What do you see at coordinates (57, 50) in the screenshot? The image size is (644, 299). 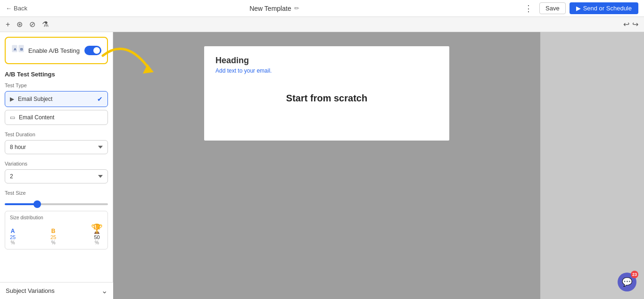 I see `ab-card-header: A B Enable A/B Testing` at bounding box center [57, 50].